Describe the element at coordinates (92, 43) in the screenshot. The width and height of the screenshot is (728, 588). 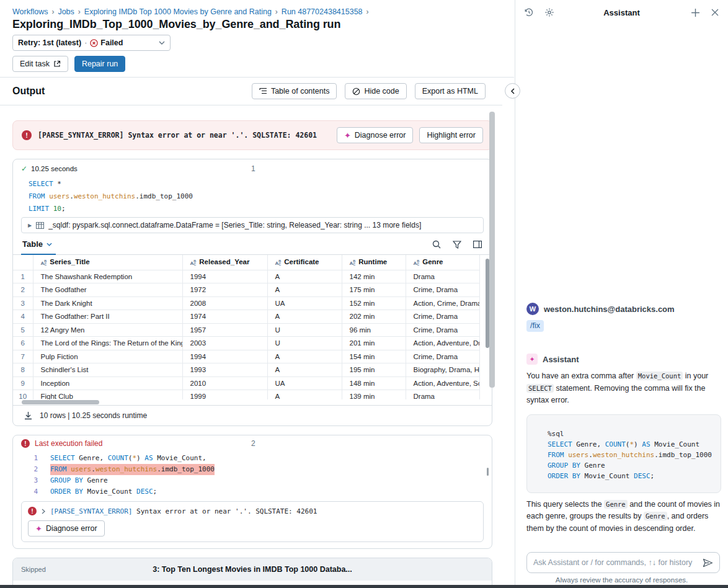
I see `run-retry-dropdown: Retry: 1st (latest) · Failed` at that location.